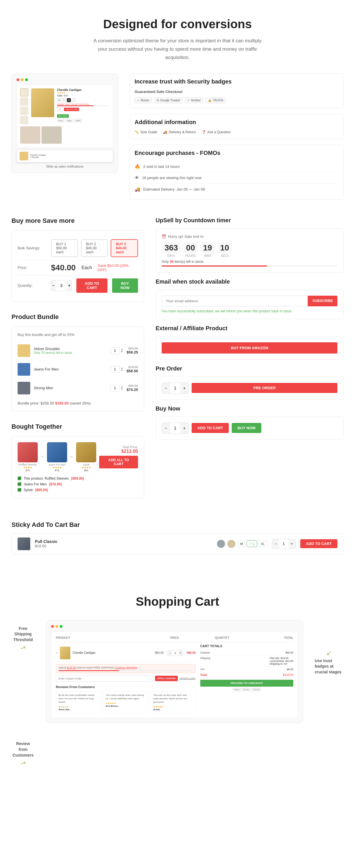 This screenshot has width=355, height=868. Describe the element at coordinates (126, 668) in the screenshot. I see `continue-shopping-link: Continue Shopping` at that location.